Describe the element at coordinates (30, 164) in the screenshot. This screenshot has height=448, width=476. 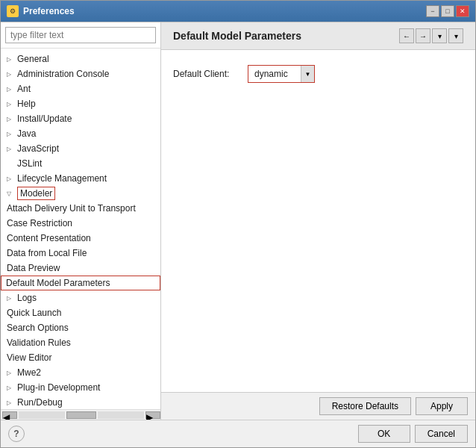
I see `tree-item-label: JSLint` at that location.